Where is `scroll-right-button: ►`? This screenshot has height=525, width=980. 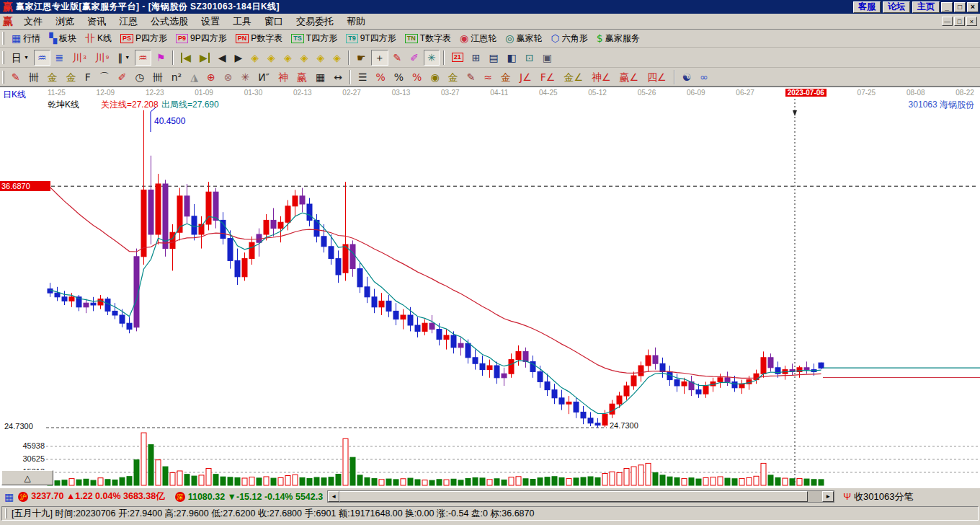 scroll-right-button: ► is located at coordinates (828, 496).